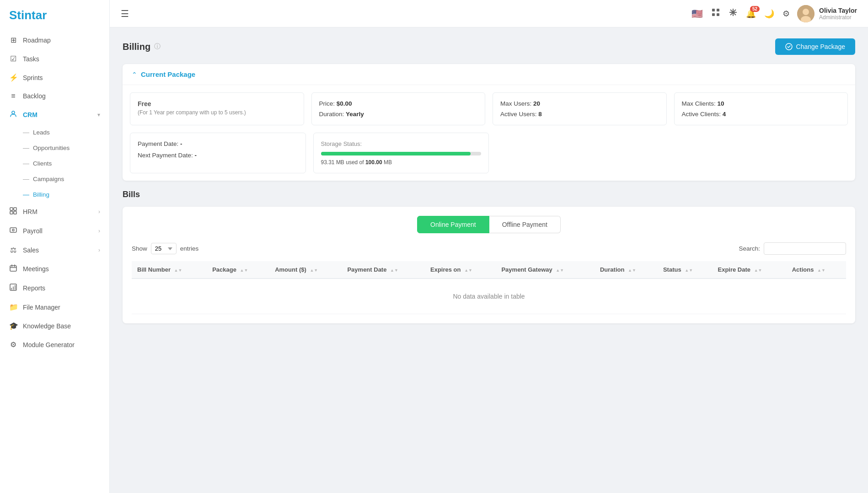  Describe the element at coordinates (749, 249) in the screenshot. I see `search-label: Search:` at that location.